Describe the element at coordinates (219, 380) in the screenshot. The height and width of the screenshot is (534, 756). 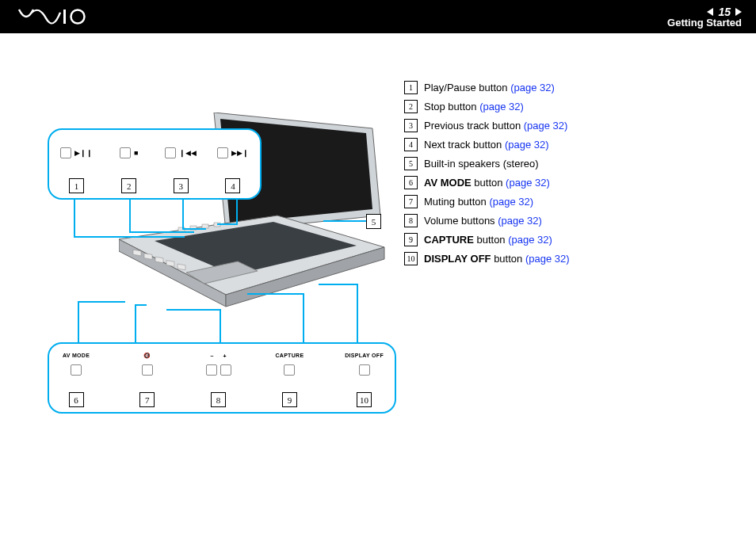
I see `callout-group: − + 8` at that location.